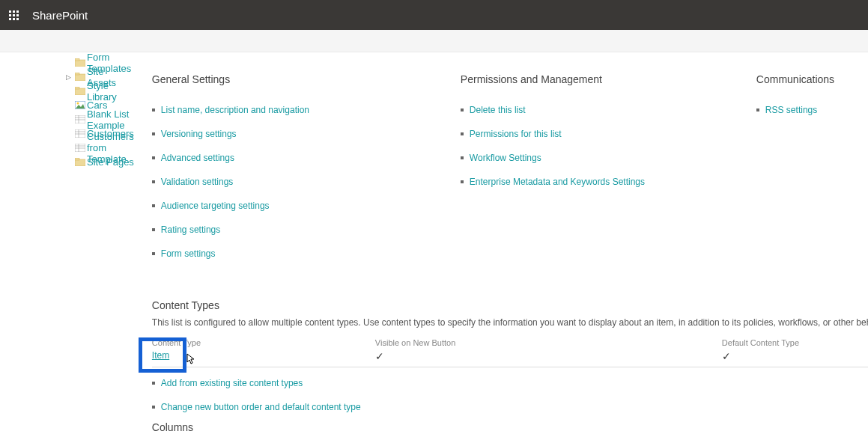  I want to click on col-header-content-type: Content Type, so click(264, 343).